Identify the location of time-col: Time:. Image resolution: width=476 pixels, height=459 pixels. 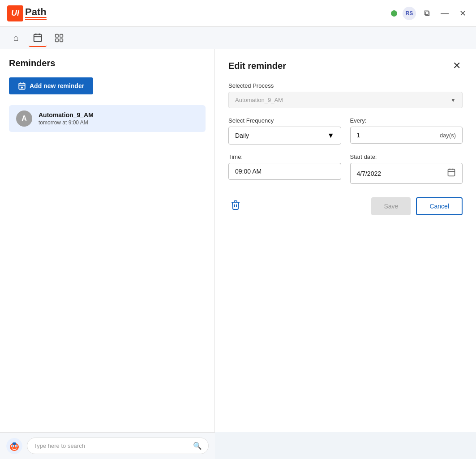
(285, 169).